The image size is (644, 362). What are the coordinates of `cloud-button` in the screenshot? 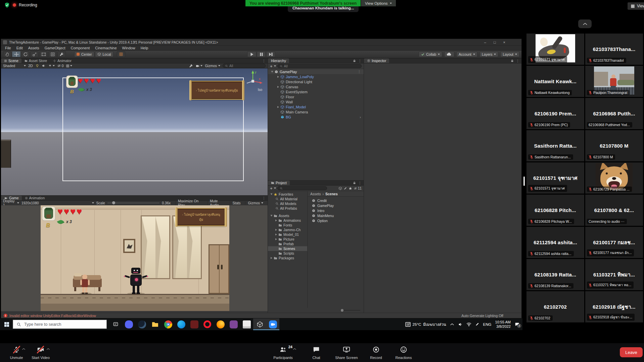 It's located at (449, 54).